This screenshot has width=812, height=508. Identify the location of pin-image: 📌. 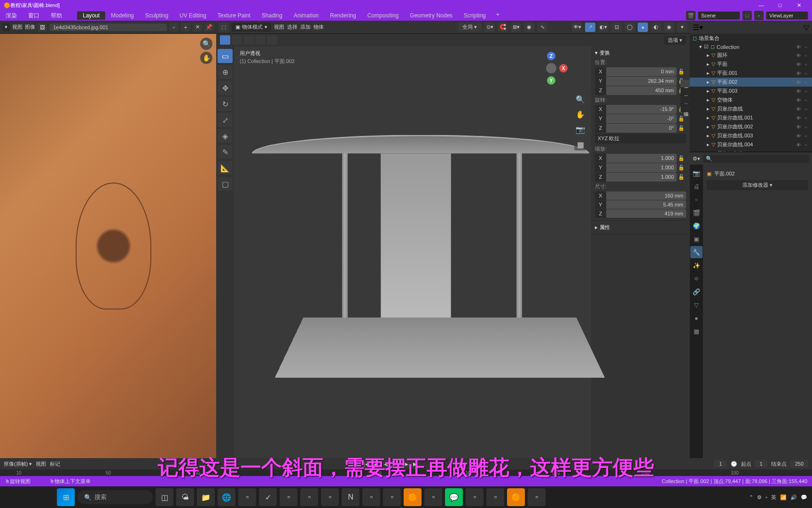
(209, 27).